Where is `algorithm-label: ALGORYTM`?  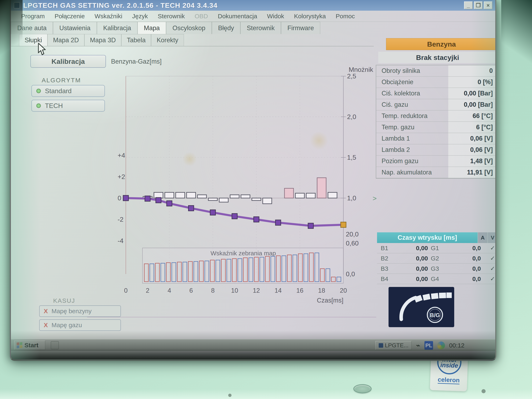
algorithm-label: ALGORYTM is located at coordinates (61, 80).